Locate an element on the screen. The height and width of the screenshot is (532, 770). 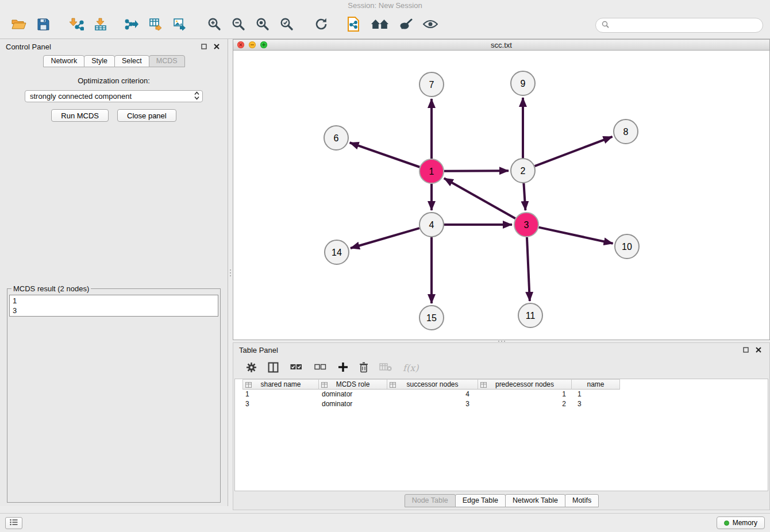
tab-node-table: Node Table is located at coordinates (430, 501).